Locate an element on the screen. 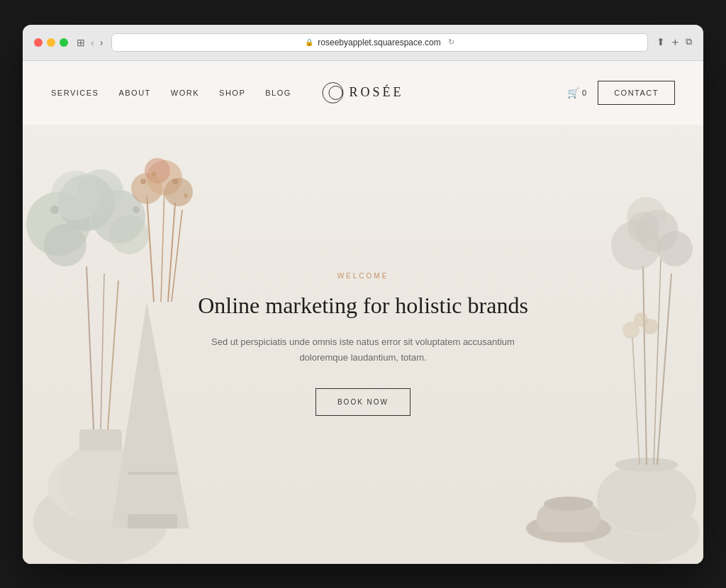 This screenshot has height=588, width=726. address-bar: 🔒 roseebyapplet.squarespace.com ↻ is located at coordinates (379, 43).